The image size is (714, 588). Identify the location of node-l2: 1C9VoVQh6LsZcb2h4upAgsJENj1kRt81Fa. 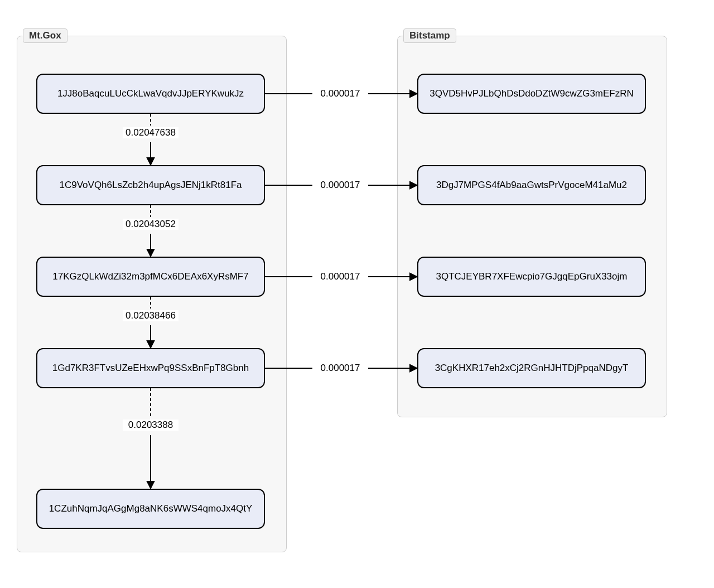
(151, 185).